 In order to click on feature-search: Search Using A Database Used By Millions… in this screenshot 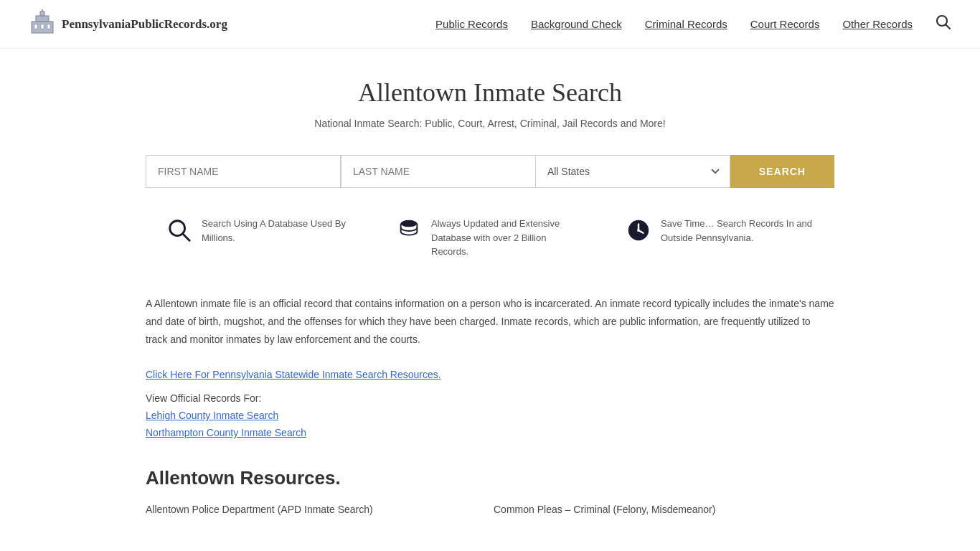, I will do `click(260, 232)`.